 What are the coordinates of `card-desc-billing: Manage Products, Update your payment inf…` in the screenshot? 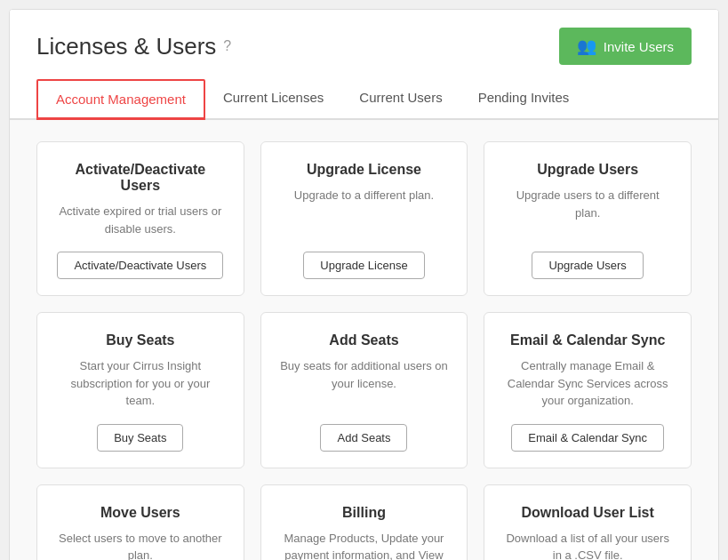 It's located at (364, 546).